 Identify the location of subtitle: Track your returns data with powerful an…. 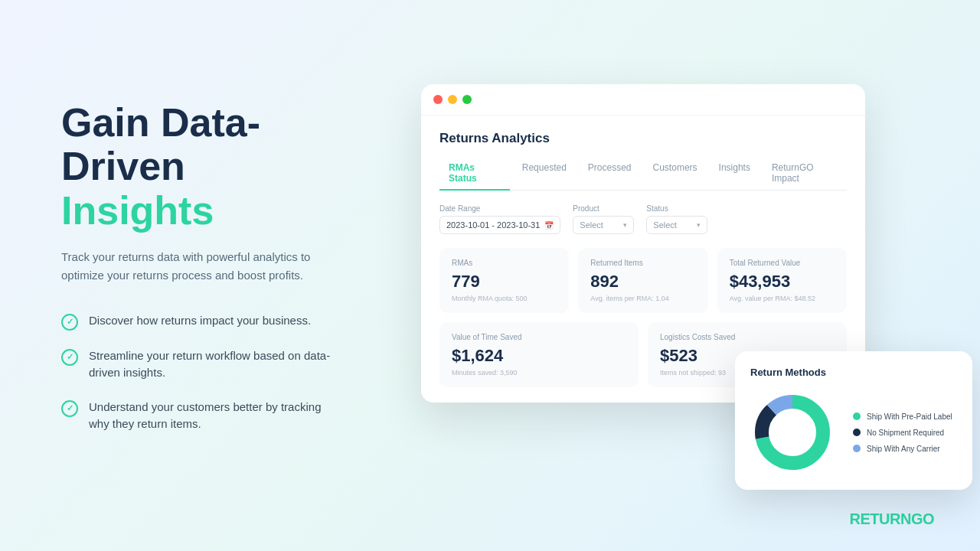
(199, 266).